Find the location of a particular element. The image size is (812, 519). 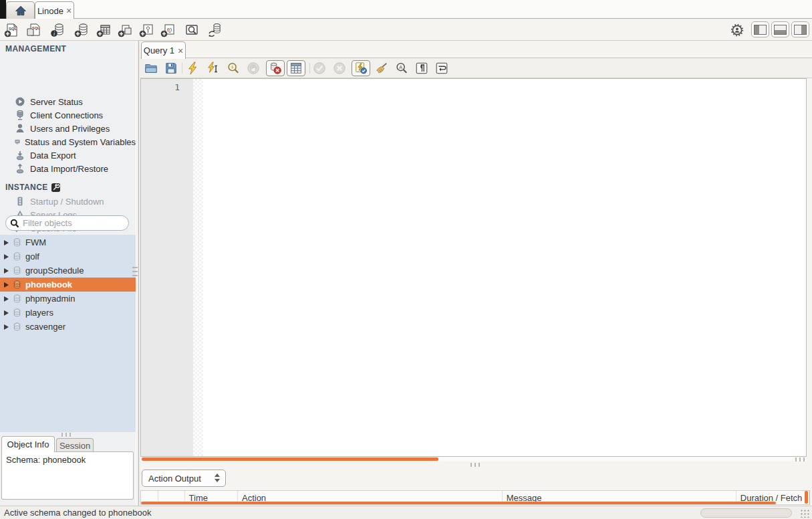

sidebar-item-server-status: Server Status is located at coordinates (68, 102).